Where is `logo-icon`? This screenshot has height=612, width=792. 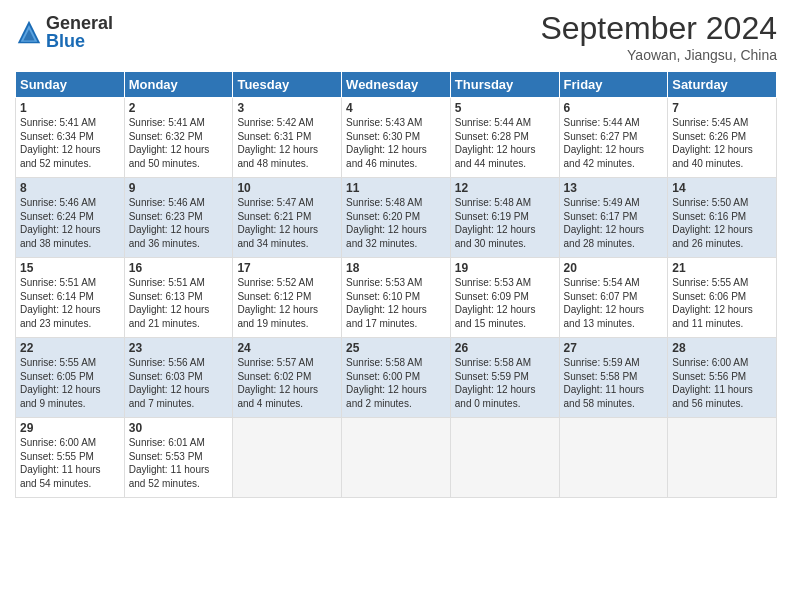 logo-icon is located at coordinates (29, 32).